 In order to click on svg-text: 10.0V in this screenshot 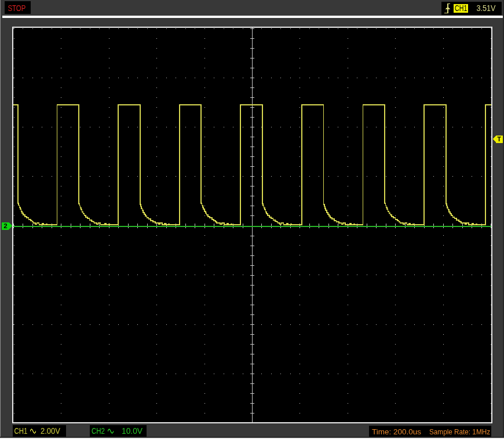, I will do `click(132, 431)`.